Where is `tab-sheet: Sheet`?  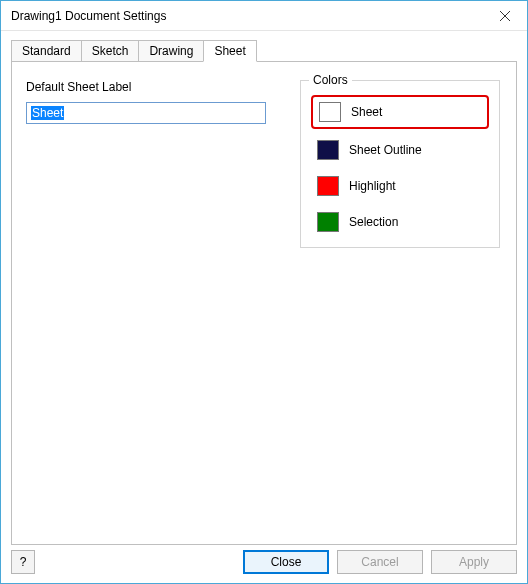
tab-sheet: Sheet is located at coordinates (230, 51).